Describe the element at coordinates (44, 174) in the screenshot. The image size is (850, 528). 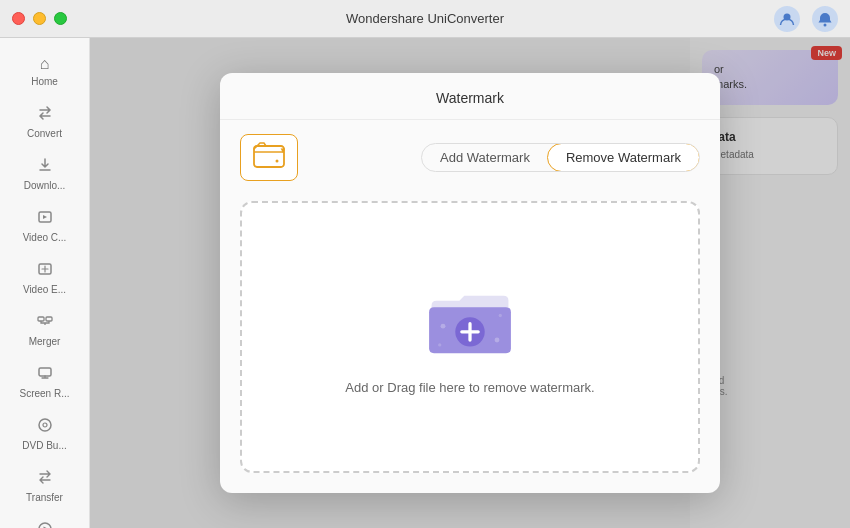
I see `sidebar-item-download: Downlo...` at that location.